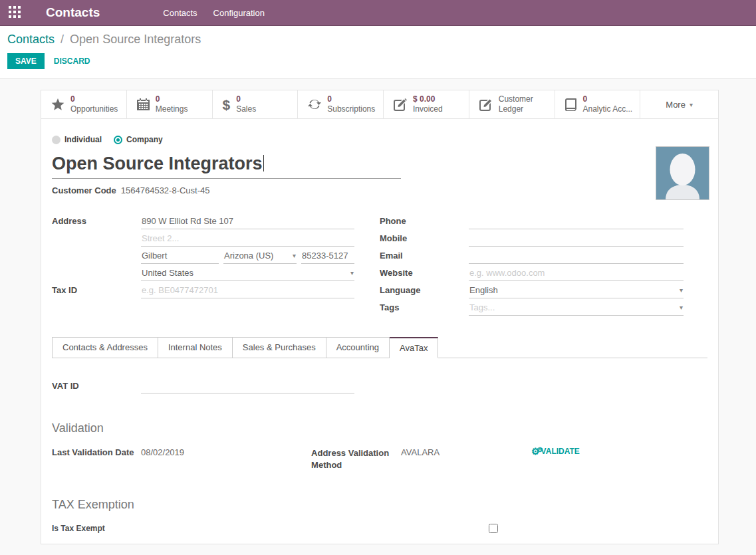 Image resolution: width=756 pixels, height=555 pixels. What do you see at coordinates (414, 348) in the screenshot?
I see `tab-avatax: AvaTax` at bounding box center [414, 348].